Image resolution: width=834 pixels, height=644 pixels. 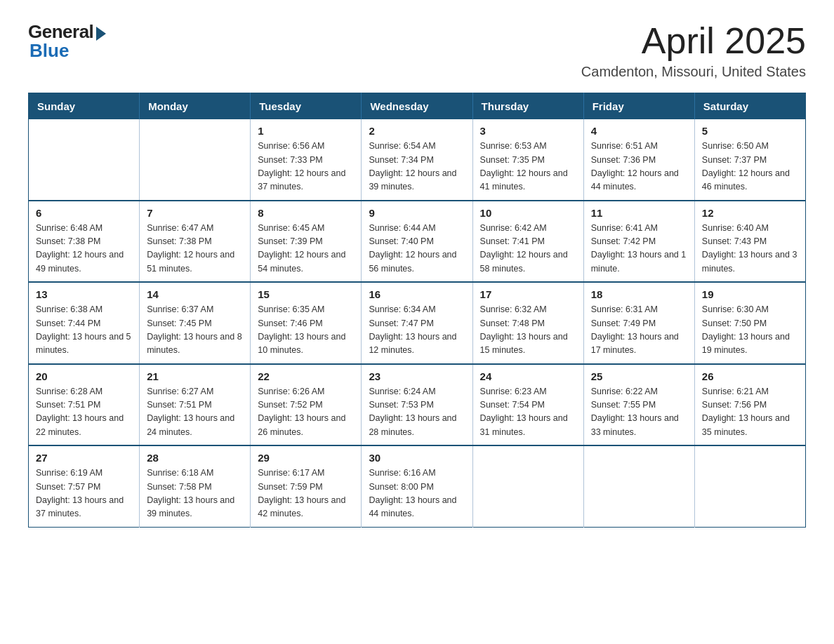 I want to click on calendar-week-row: 20Sunrise: 6:28 AM Sunset: 7:51 PM Dayli…, so click(x=417, y=405).